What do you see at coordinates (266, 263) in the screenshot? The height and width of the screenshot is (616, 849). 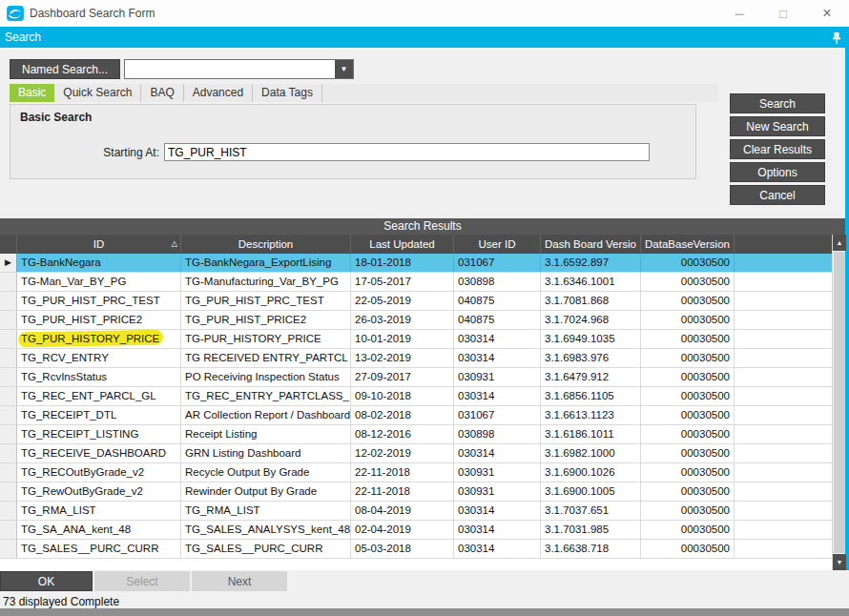 I see `cell-description: TG-BankNegara_ExportLising` at bounding box center [266, 263].